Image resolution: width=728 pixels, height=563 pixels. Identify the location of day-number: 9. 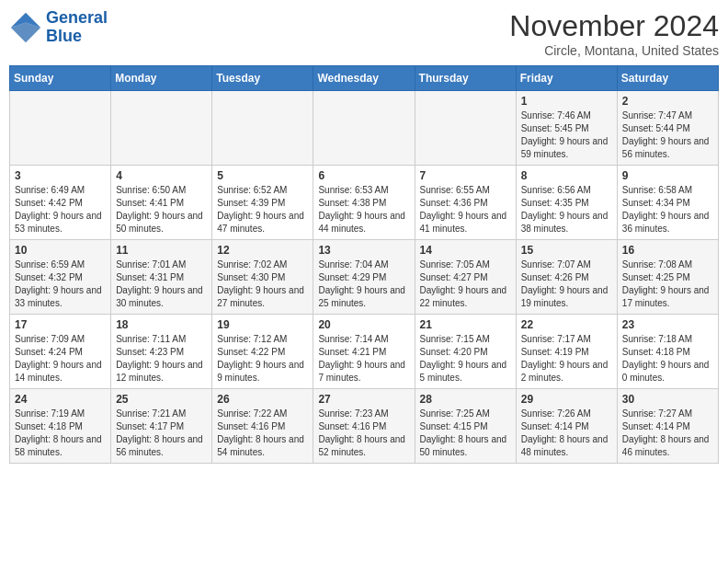
(667, 176).